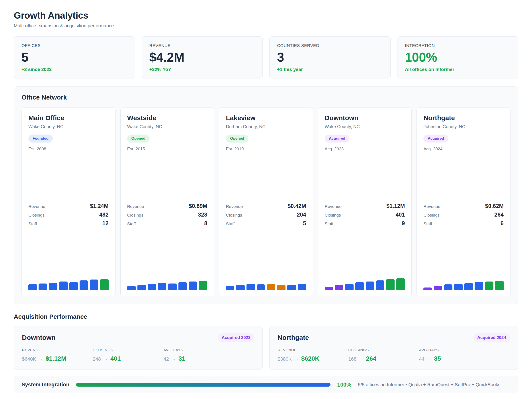  Describe the element at coordinates (202, 57) in the screenshot. I see `stat-card-revenue: REVENUE $4.2M +22% YoY` at that location.